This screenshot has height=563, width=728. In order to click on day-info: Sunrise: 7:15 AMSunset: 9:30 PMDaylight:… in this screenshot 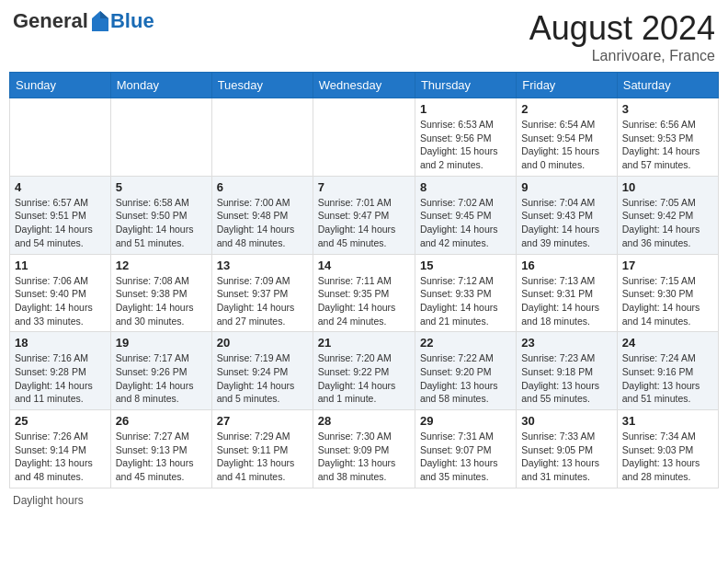, I will do `click(662, 301)`.